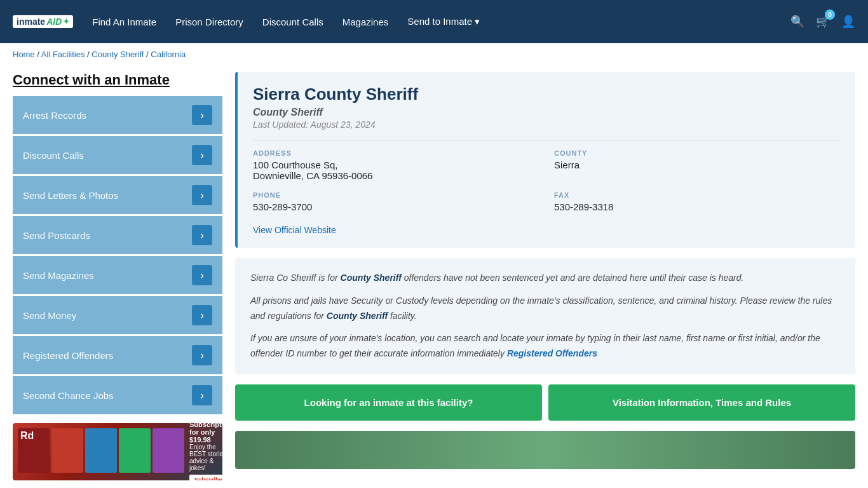 The width and height of the screenshot is (868, 488). What do you see at coordinates (697, 202) in the screenshot?
I see `fax-block: FAX 530-289-3318` at bounding box center [697, 202].